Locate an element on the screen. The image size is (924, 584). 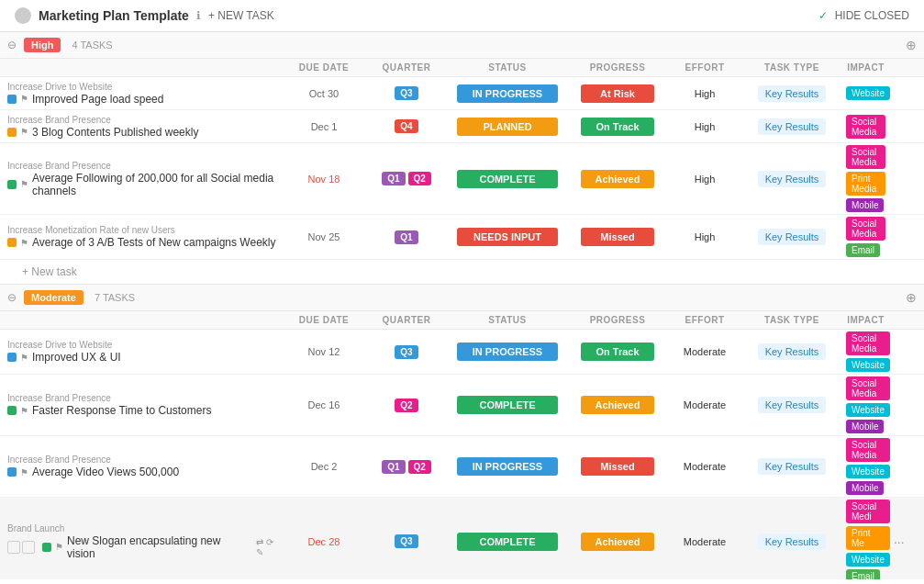
impact-tag: Mobile is located at coordinates (864, 426).